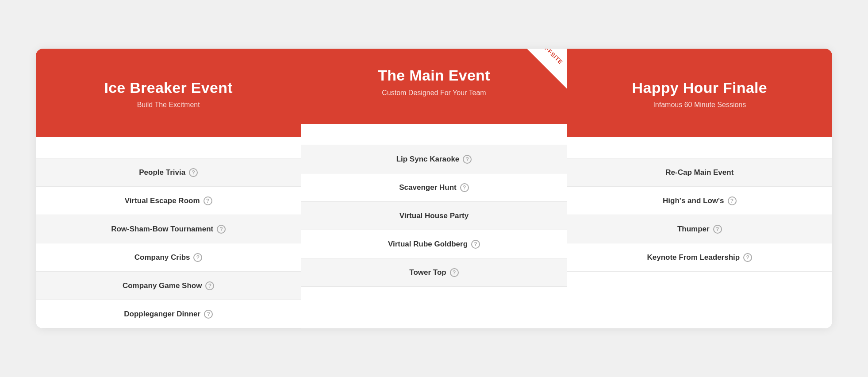 This screenshot has height=377, width=868. I want to click on item-text: Tower Top, so click(427, 273).